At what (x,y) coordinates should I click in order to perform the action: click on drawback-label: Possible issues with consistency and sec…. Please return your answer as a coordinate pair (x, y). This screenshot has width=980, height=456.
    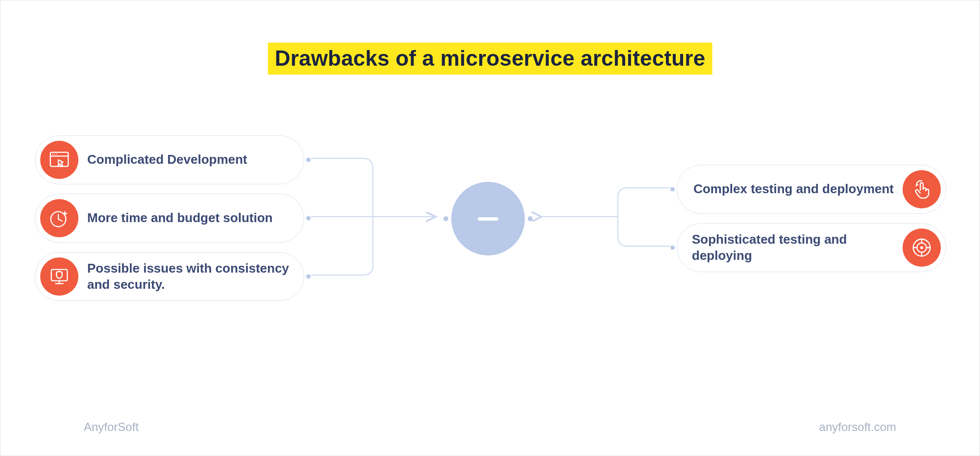
    Looking at the image, I should click on (188, 277).